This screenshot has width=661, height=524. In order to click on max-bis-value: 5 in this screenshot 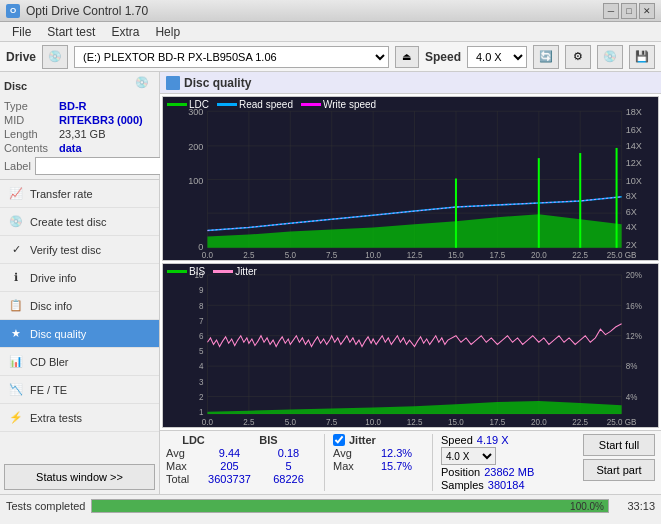, I will do `click(288, 466)`.